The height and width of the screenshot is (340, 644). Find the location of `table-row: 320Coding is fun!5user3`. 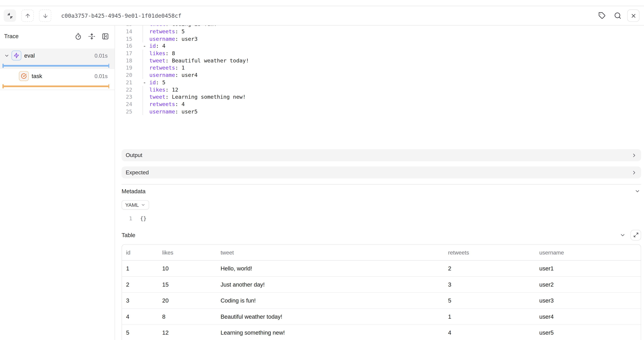

table-row: 320Coding is fun!5user3 is located at coordinates (382, 301).